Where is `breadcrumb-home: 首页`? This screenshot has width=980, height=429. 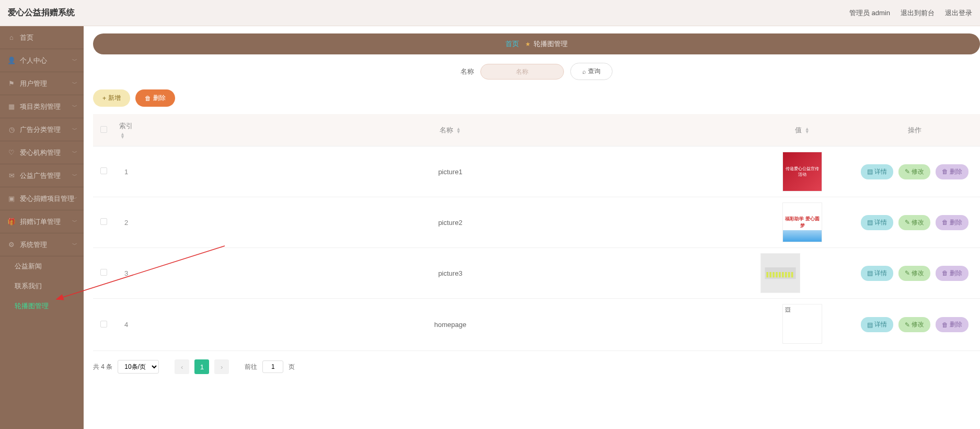
breadcrumb-home: 首页 is located at coordinates (512, 44).